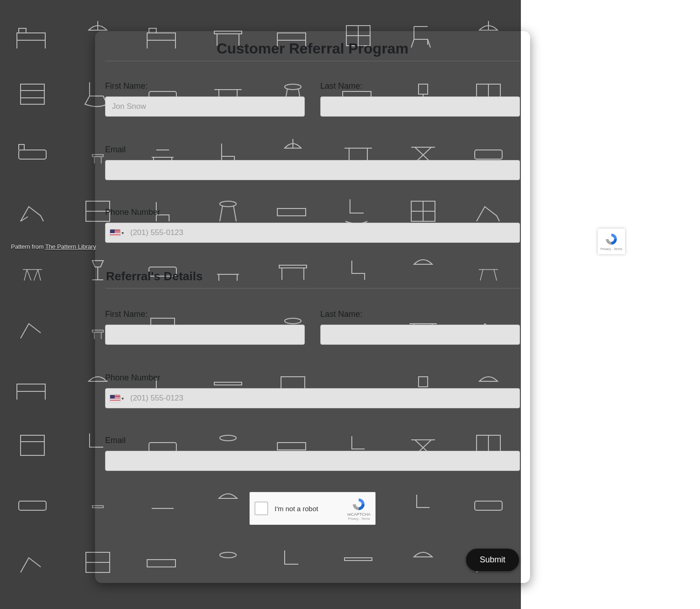 The width and height of the screenshot is (700, 609). I want to click on customer-last-name-input, so click(420, 107).